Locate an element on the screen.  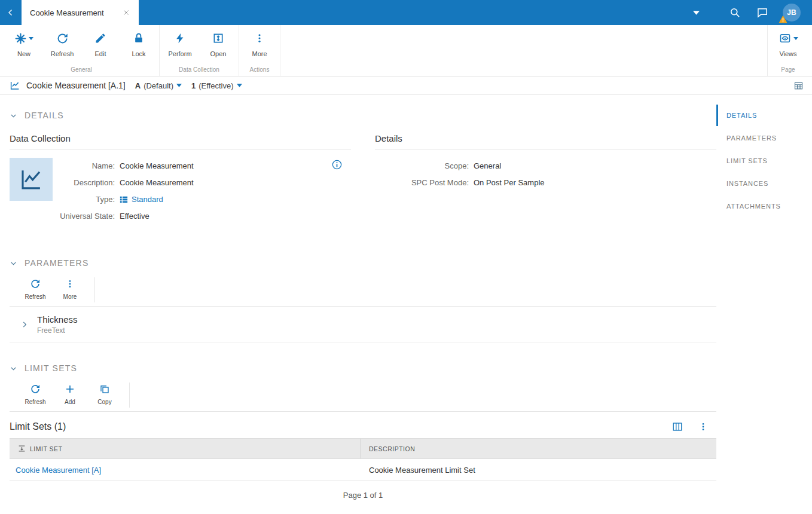
toolbar-divider is located at coordinates (129, 395).